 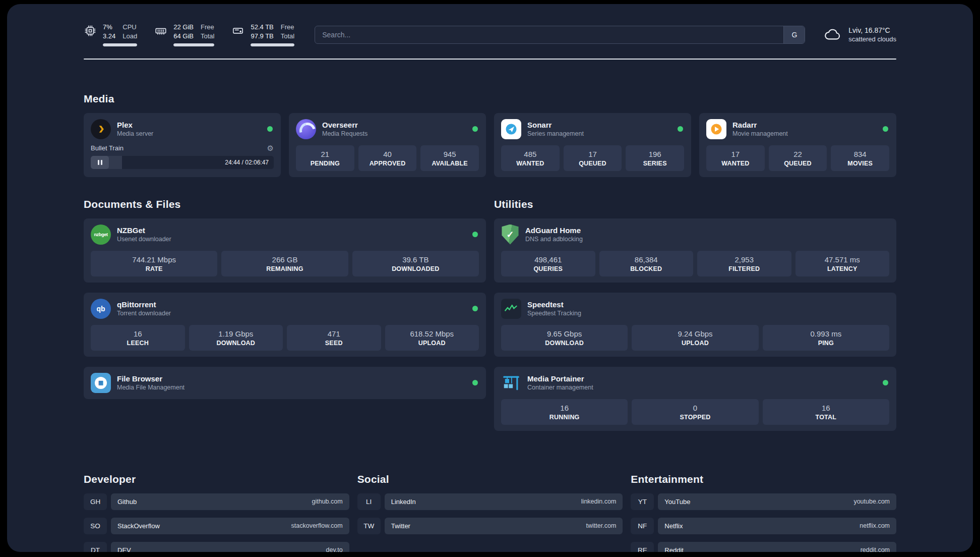 What do you see at coordinates (369, 526) in the screenshot?
I see `bookmark-abbr: TW` at bounding box center [369, 526].